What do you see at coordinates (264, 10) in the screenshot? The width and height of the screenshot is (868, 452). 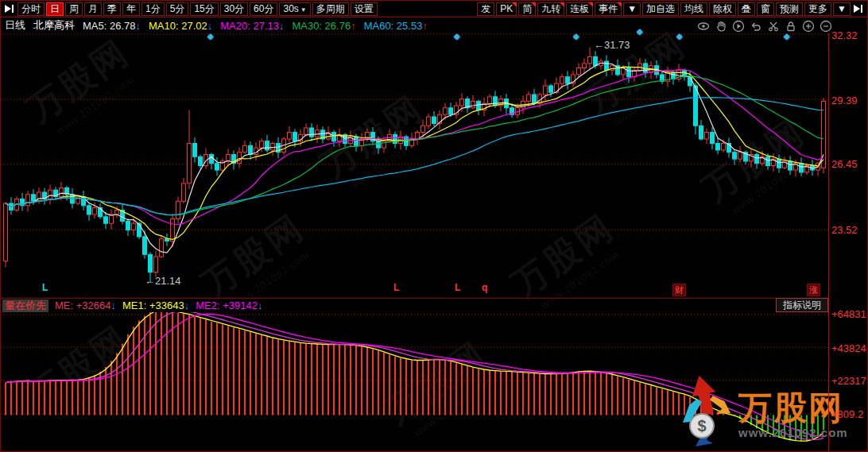 I see `toolbar-item-10: 60分` at bounding box center [264, 10].